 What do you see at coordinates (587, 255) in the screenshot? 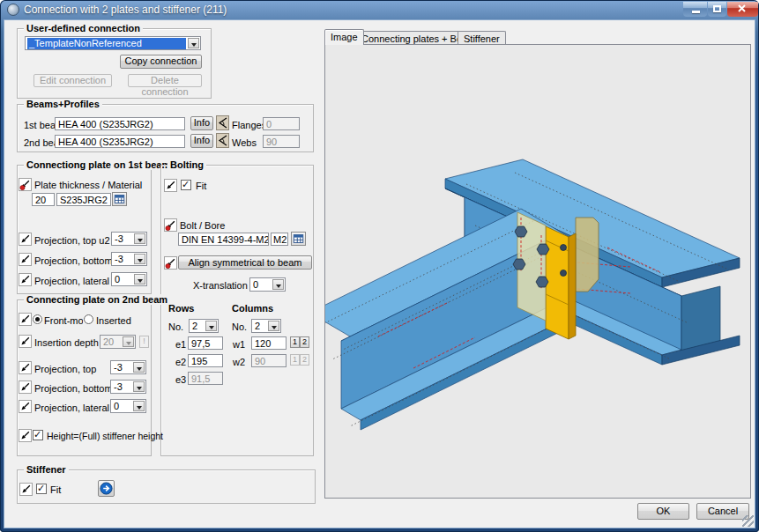
I see `stiffener-plate` at bounding box center [587, 255].